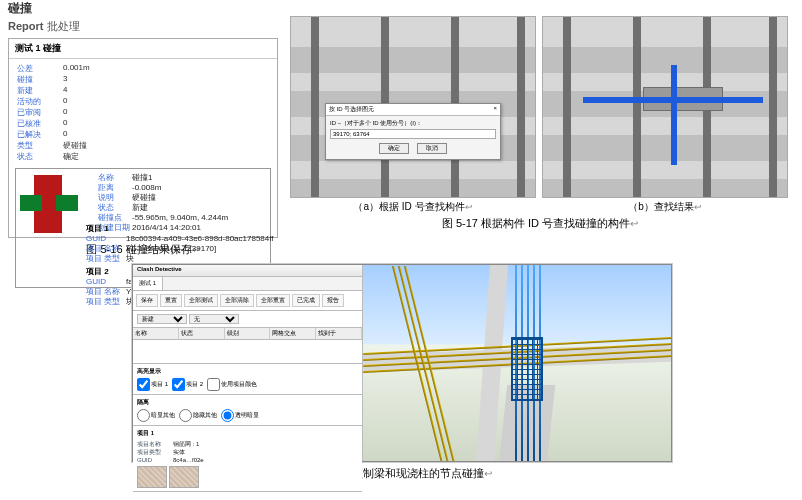 The width and height of the screenshot is (802, 500). Describe the element at coordinates (40, 68) in the screenshot. I see `summary-key: 公差` at that location.